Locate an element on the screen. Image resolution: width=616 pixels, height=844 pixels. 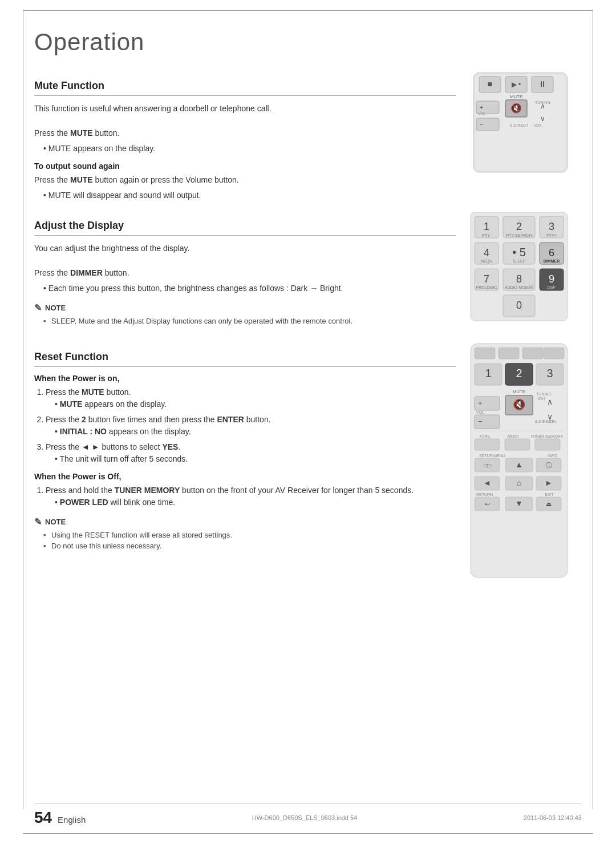
svg-text: • 5 is located at coordinates (519, 252).